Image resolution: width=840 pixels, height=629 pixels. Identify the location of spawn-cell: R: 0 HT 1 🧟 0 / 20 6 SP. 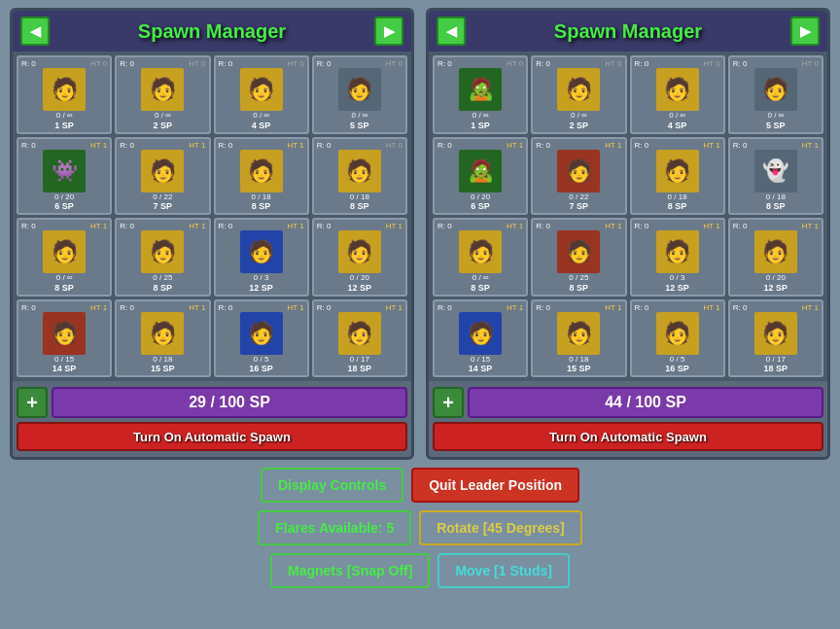
(480, 177).